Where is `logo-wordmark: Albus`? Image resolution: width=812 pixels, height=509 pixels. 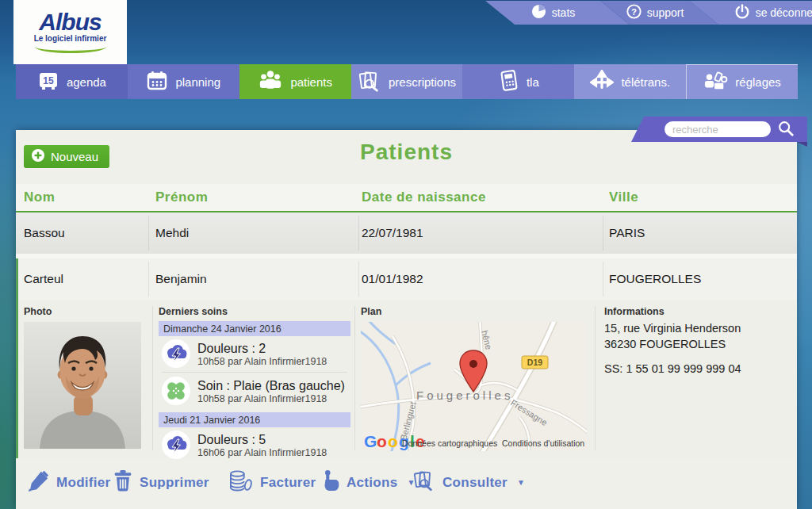
logo-wordmark: Albus is located at coordinates (70, 22).